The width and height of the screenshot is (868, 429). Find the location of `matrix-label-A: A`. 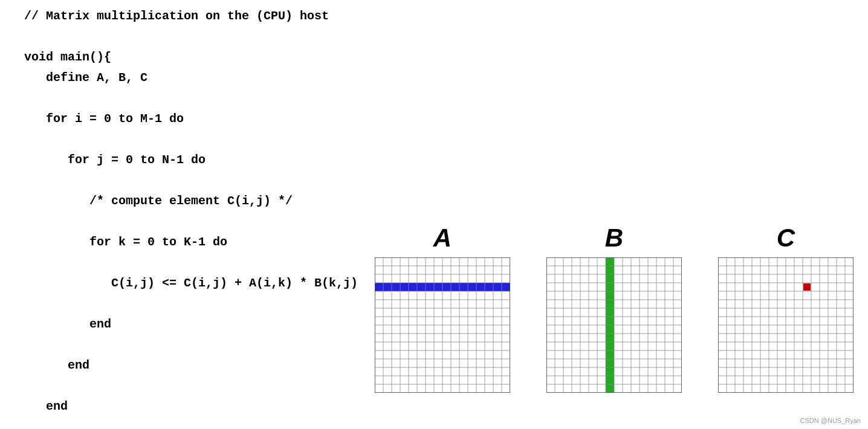

matrix-label-A: A is located at coordinates (442, 238).